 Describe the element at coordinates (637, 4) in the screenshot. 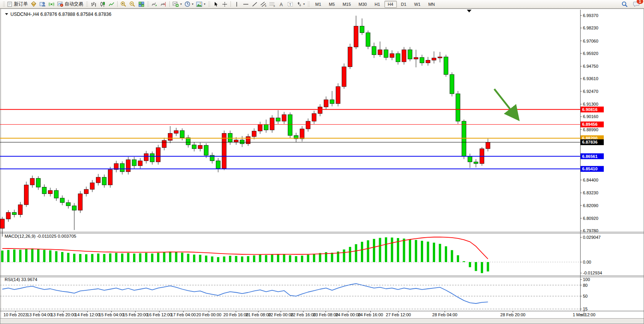

I see `chat-button: 1` at that location.